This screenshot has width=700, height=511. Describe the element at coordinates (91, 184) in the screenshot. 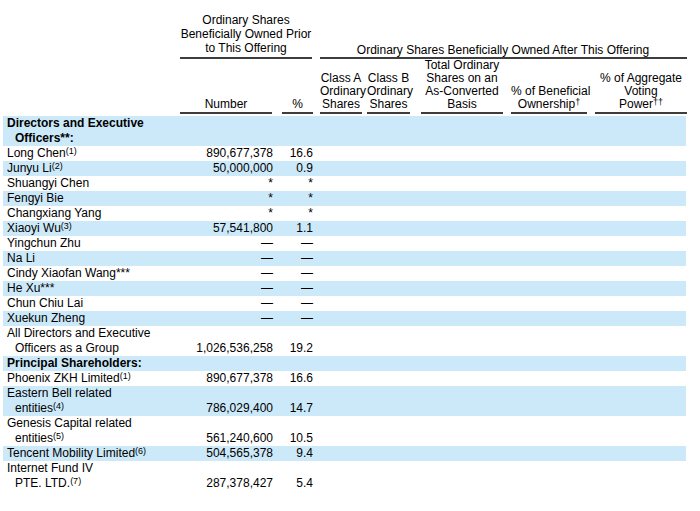

I see `text-line: Shuangyi Chen` at that location.